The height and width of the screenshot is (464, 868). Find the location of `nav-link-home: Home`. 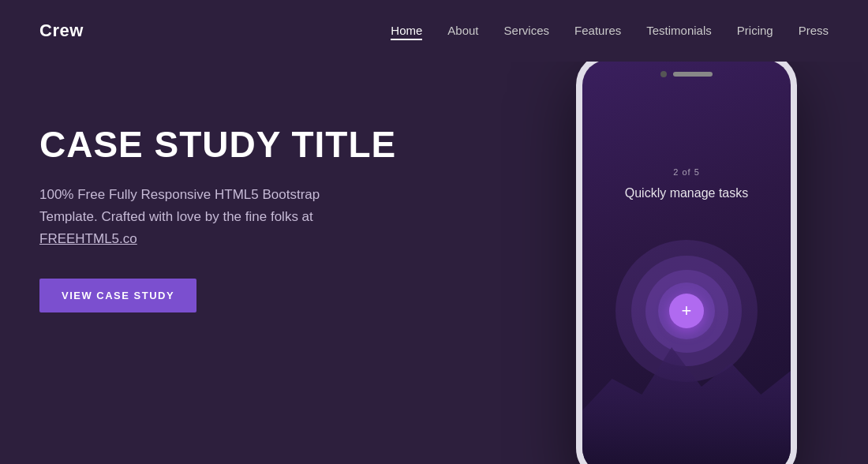

nav-link-home: Home is located at coordinates (406, 32).